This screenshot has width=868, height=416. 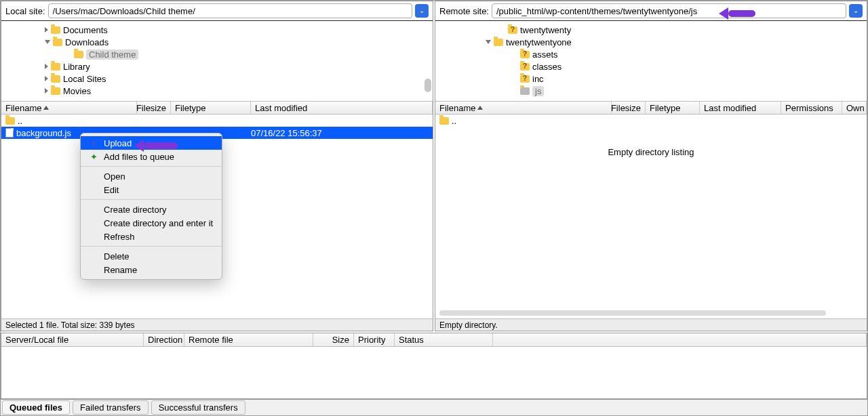 I want to click on tree-item: Child theme, so click(x=217, y=54).